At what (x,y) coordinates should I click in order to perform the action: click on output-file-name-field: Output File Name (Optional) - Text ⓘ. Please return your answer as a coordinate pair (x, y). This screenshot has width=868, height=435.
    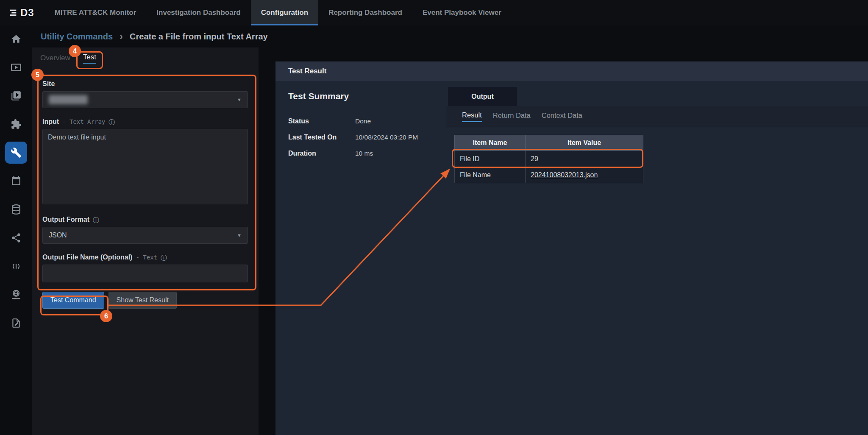
    Looking at the image, I should click on (145, 268).